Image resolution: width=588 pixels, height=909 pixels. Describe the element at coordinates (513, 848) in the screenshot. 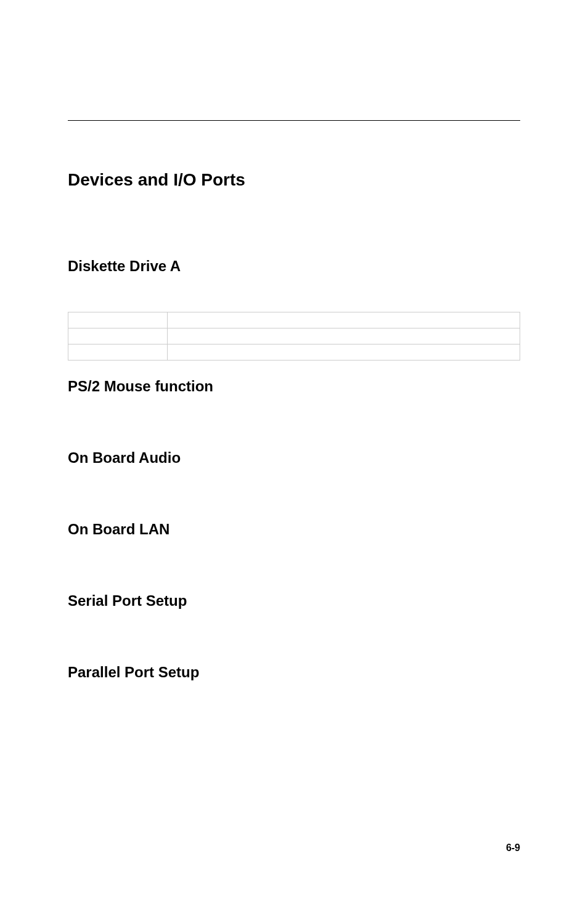

I see `page-number: 6-9` at that location.